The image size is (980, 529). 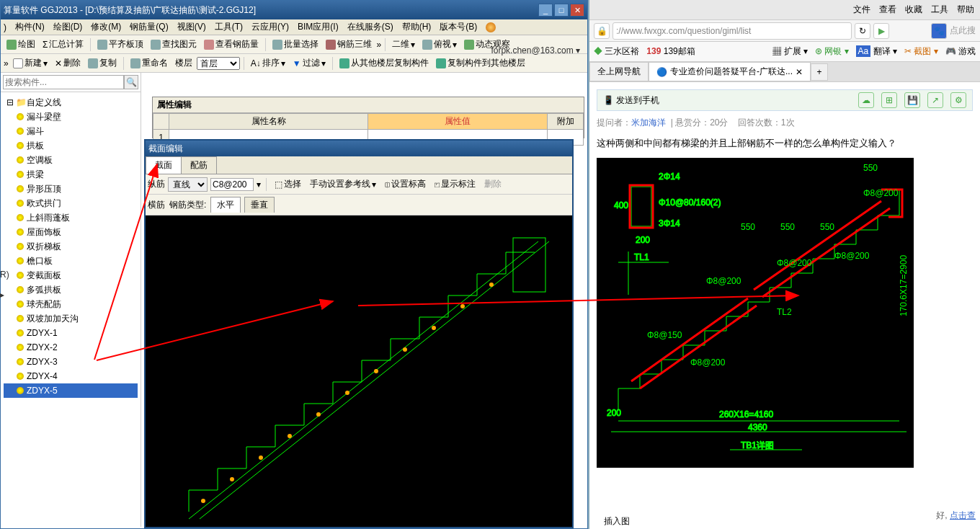 What do you see at coordinates (232, 185) in the screenshot?
I see `rebar-code-input` at bounding box center [232, 185].